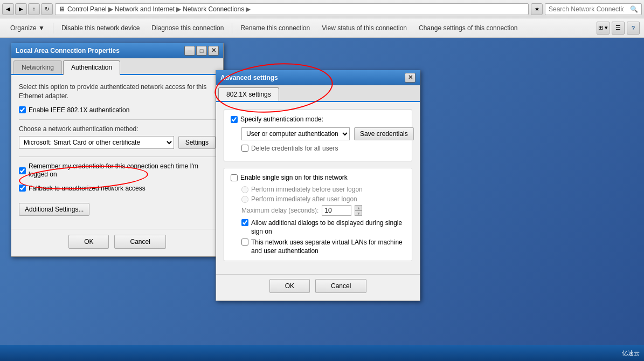  I want to click on breadcrumb: 🖥 Control Panel ▶ Network and Internet ▶…, so click(292, 9).